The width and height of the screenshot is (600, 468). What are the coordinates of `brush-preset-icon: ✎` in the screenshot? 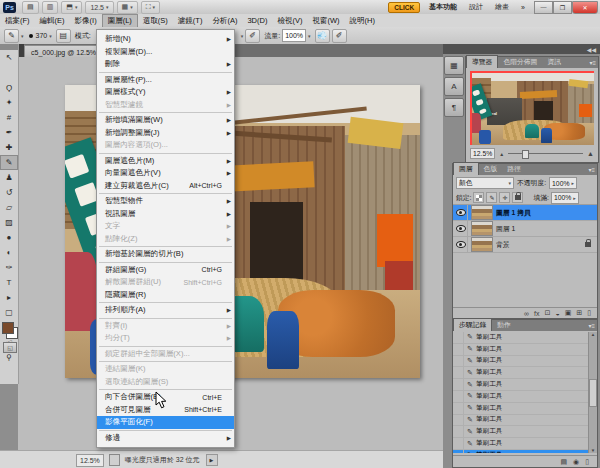 It's located at (12, 36).